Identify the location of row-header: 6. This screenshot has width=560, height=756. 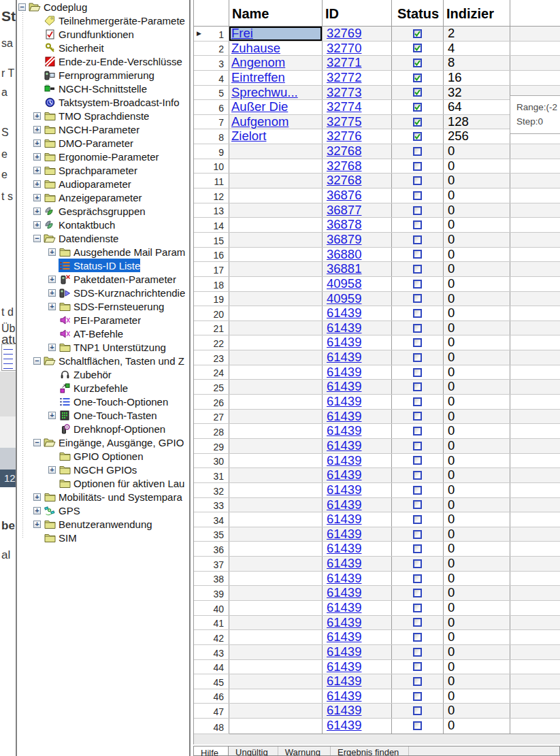
(212, 108).